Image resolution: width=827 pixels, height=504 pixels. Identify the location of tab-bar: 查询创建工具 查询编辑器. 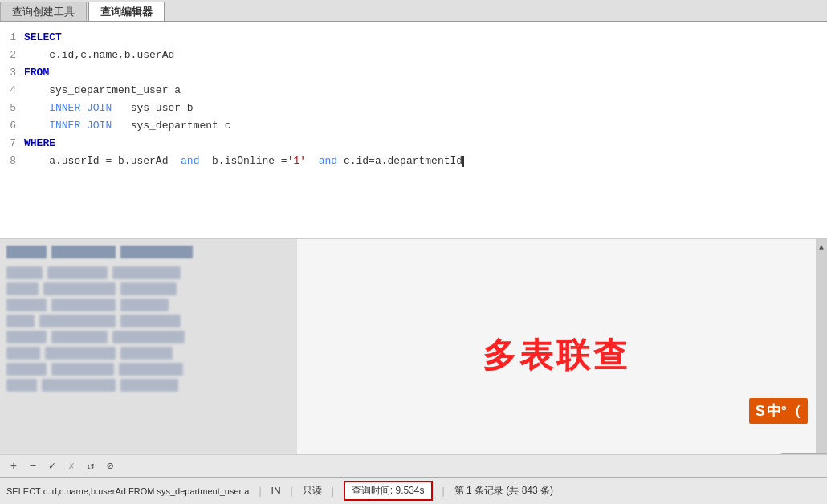
(414, 11).